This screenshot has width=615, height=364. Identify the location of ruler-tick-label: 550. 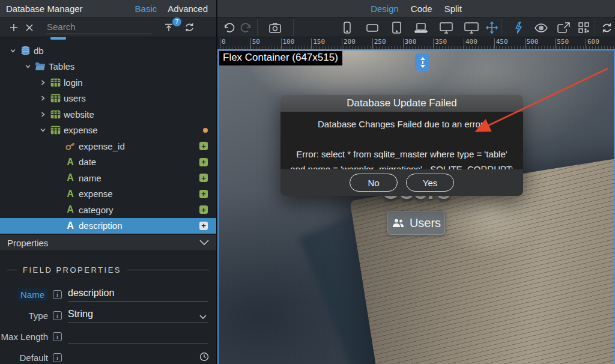
(563, 42).